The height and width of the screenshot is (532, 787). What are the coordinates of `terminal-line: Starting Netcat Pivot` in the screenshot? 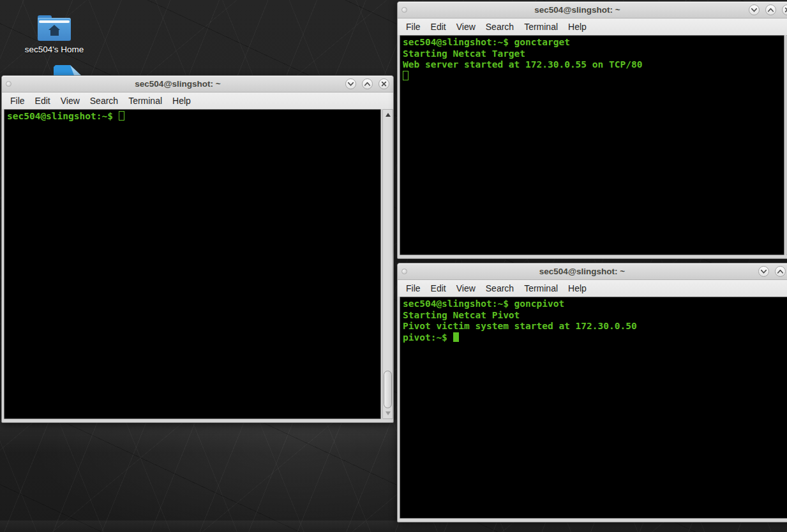 It's located at (595, 316).